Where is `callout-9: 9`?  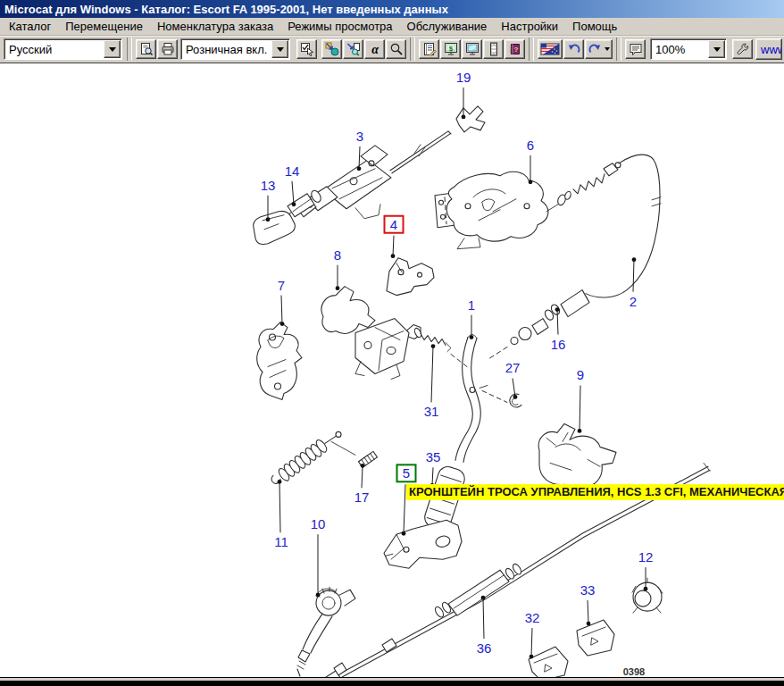 callout-9: 9 is located at coordinates (580, 400).